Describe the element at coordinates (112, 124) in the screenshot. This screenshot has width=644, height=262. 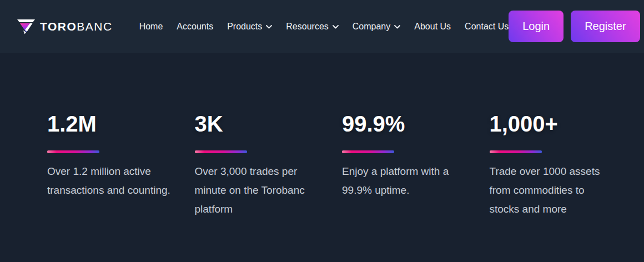
I see `stat-value: 1.2M` at that location.